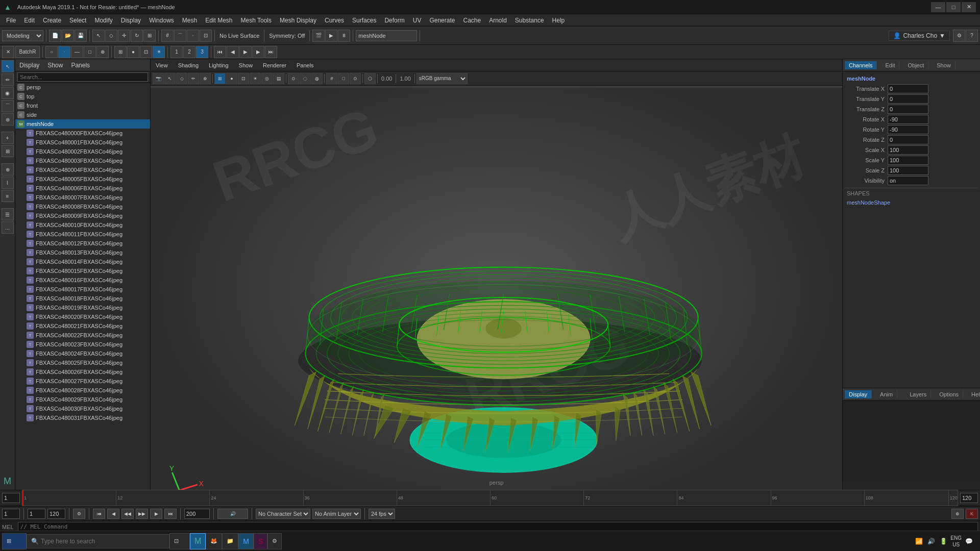  Describe the element at coordinates (8, 52) in the screenshot. I see `cancel-button: ✕` at that location.